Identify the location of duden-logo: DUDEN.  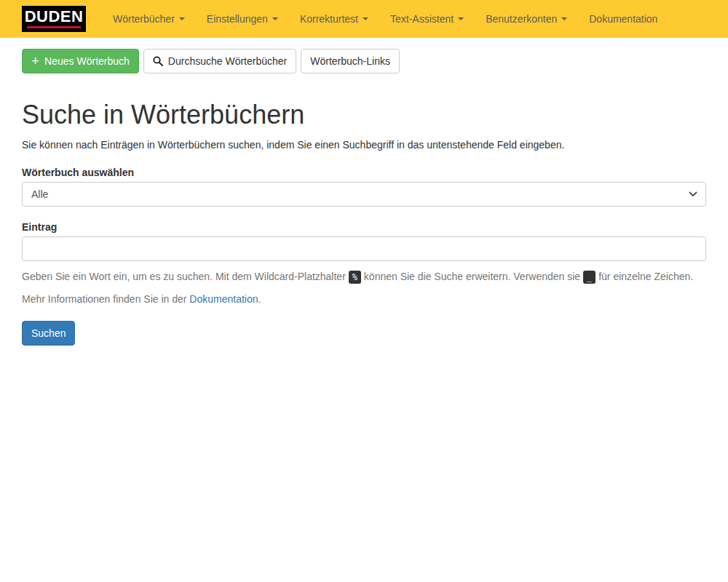
(54, 19).